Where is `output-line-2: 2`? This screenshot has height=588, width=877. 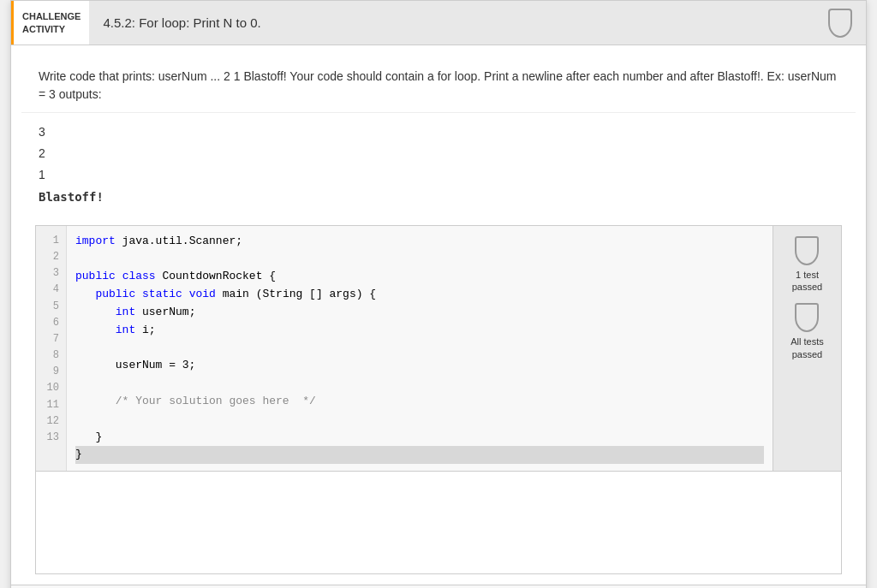 output-line-2: 2 is located at coordinates (438, 154).